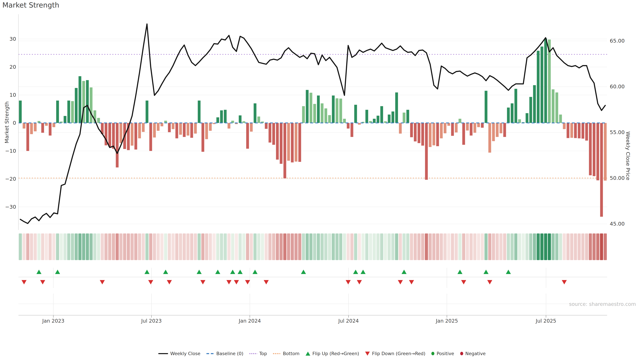 The image size is (644, 362). What do you see at coordinates (13, 95) in the screenshot?
I see `left-tick-label: 10` at bounding box center [13, 95].